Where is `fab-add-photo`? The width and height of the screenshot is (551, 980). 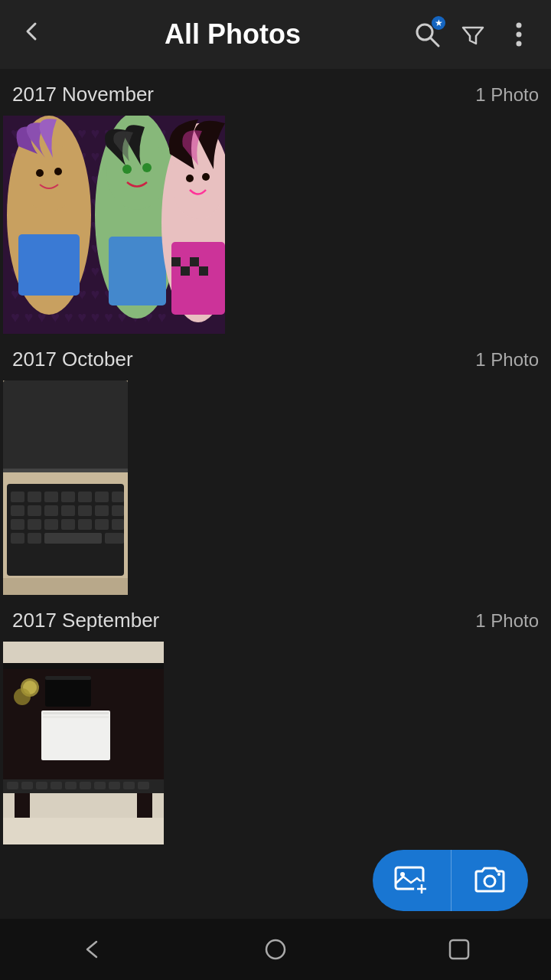 fab-add-photo is located at coordinates (412, 880).